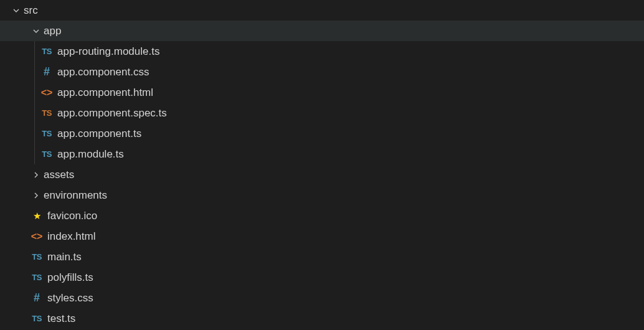  I want to click on tree-folder-app: app, so click(322, 31).